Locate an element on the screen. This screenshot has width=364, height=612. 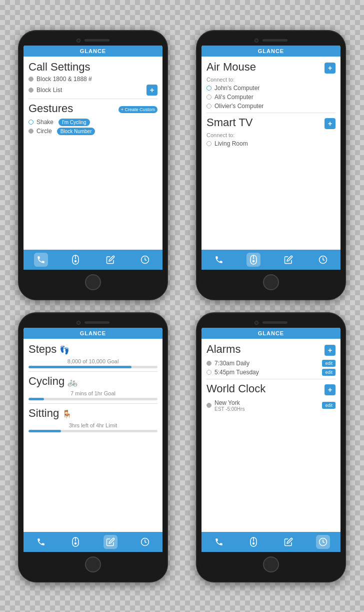
johns-radio is located at coordinates (209, 88).